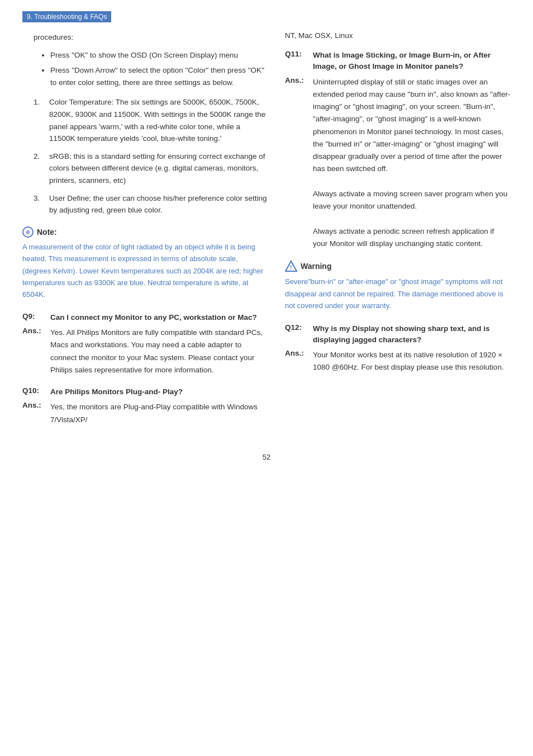 Image resolution: width=533 pixels, height=756 pixels. I want to click on note-title: Note:, so click(47, 232).